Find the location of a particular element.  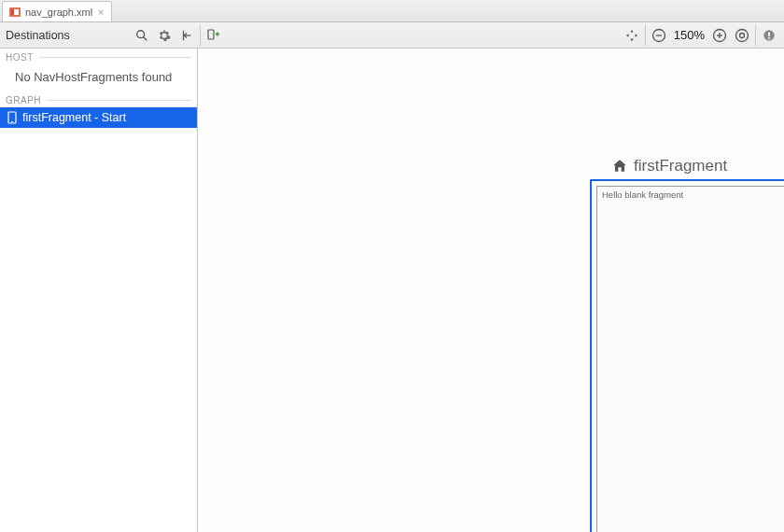

zoom-out-icon is located at coordinates (659, 35).